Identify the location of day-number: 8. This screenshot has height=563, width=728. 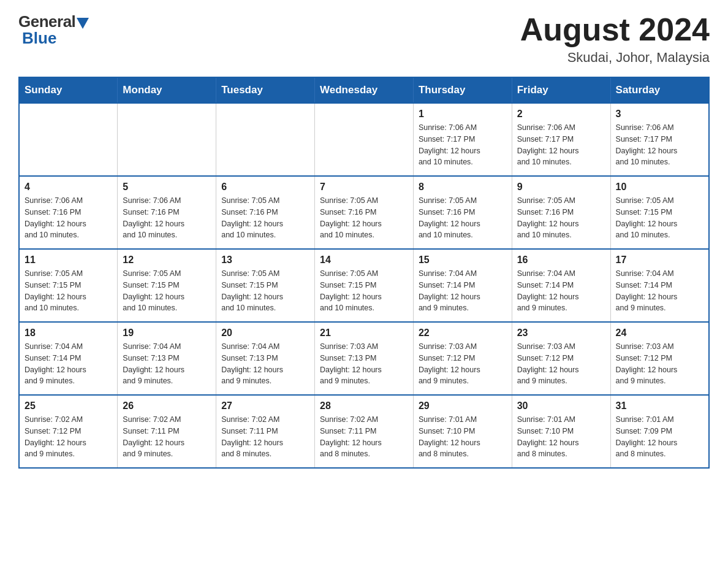
(463, 187).